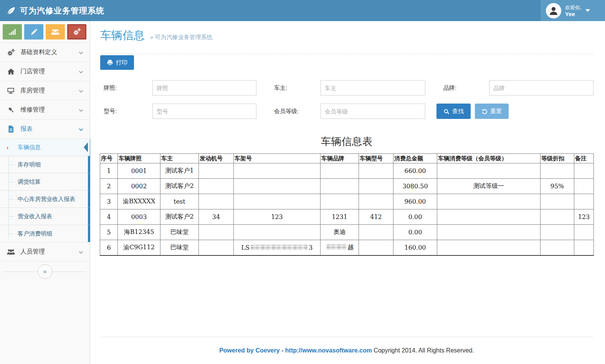 The width and height of the screenshot is (605, 364). Describe the element at coordinates (11, 91) in the screenshot. I see `monitor-icon` at that location.